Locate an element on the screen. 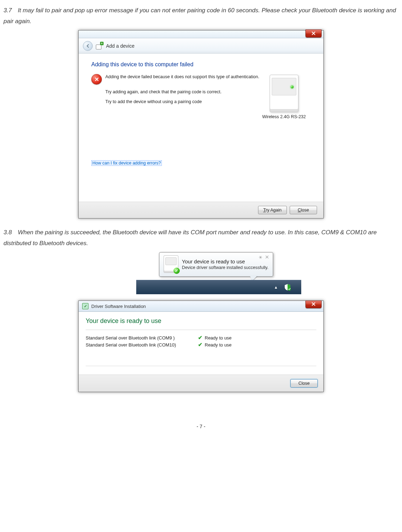 The width and height of the screenshot is (402, 532). instruction-3-7: 3.7 It may fail to pair and pop up error… is located at coordinates (201, 16).